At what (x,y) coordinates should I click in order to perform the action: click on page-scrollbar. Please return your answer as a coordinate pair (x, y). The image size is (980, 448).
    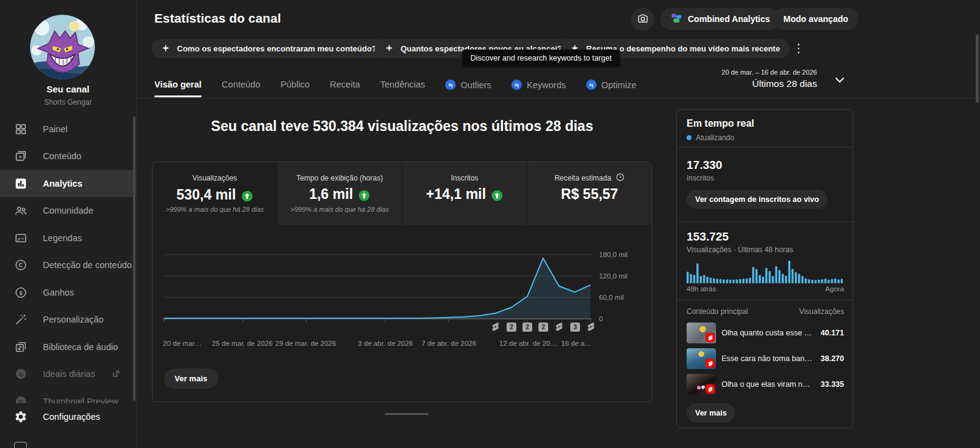
    Looking at the image, I should click on (978, 69).